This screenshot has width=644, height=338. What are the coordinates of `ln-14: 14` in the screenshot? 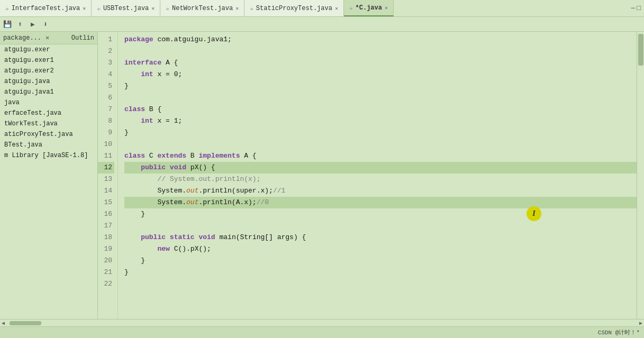 It's located at (106, 191).